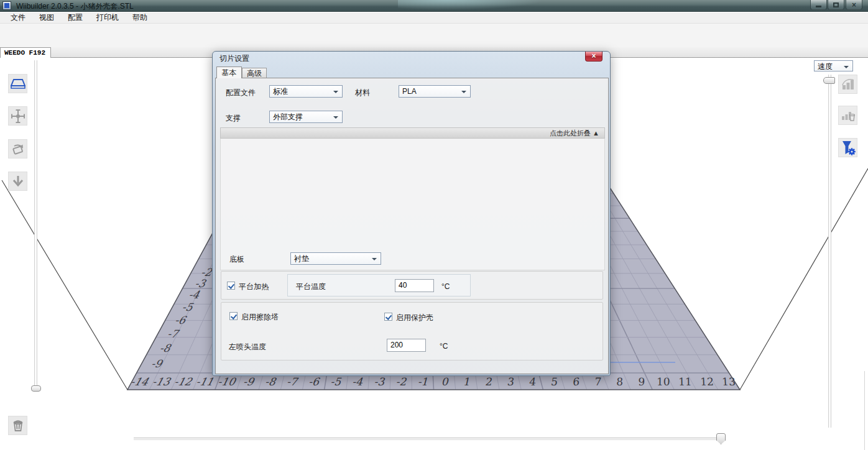 The image size is (868, 450). I want to click on profile-label: 配置文件, so click(241, 93).